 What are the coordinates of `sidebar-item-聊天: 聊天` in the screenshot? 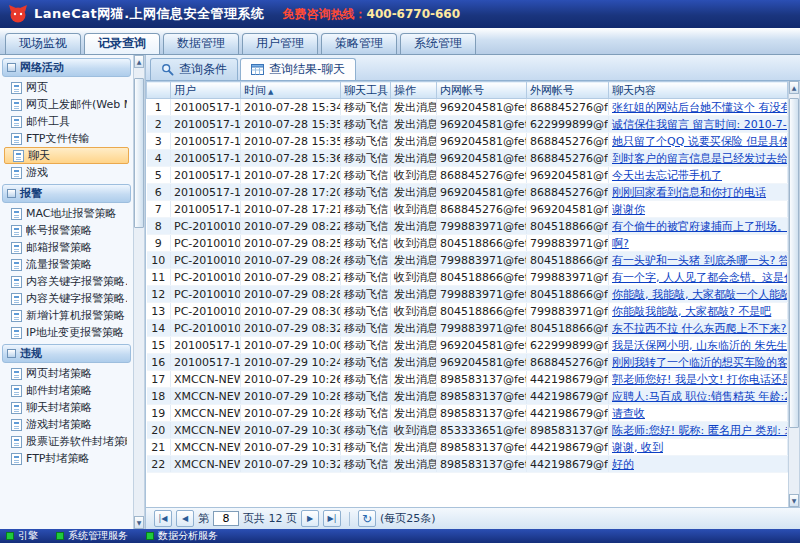 It's located at (66, 156).